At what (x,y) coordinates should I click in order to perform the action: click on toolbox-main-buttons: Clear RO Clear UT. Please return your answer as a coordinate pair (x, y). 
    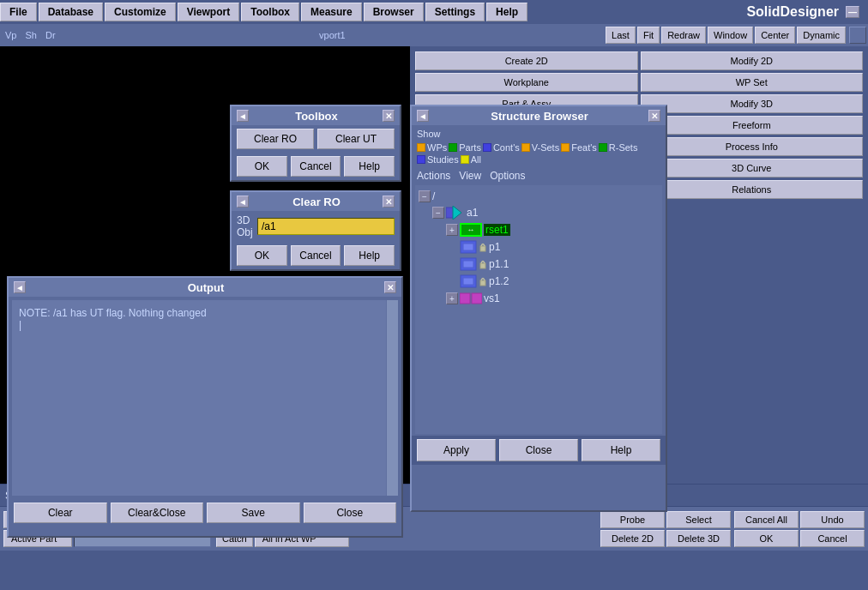
    Looking at the image, I should click on (316, 139).